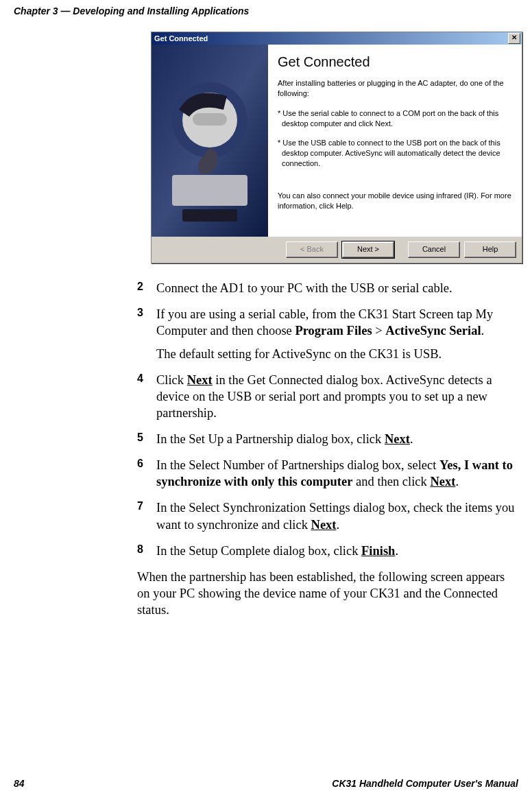 This screenshot has height=804, width=532. What do you see at coordinates (391, 482) in the screenshot?
I see `step-6-text-b: and then click` at bounding box center [391, 482].